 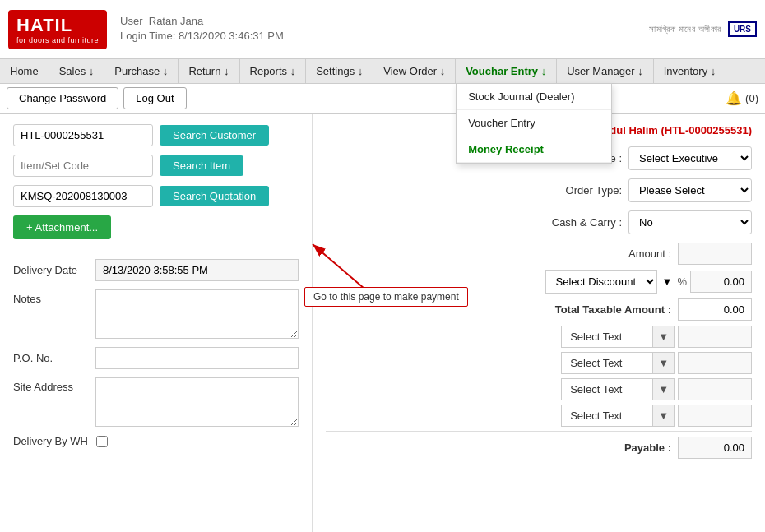 What do you see at coordinates (601, 281) in the screenshot?
I see `discount-select: Select Discoount` at bounding box center [601, 281].